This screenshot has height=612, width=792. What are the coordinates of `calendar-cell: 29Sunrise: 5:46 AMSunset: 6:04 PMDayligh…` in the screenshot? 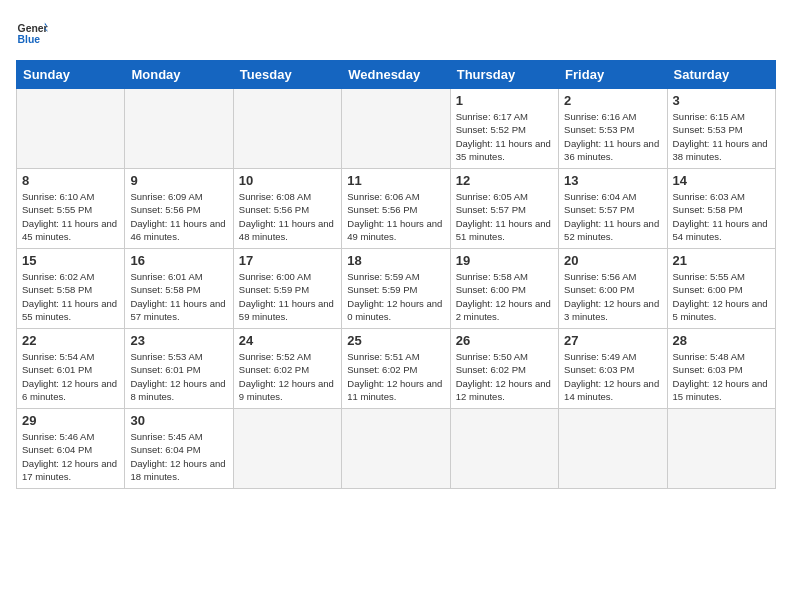 It's located at (71, 449).